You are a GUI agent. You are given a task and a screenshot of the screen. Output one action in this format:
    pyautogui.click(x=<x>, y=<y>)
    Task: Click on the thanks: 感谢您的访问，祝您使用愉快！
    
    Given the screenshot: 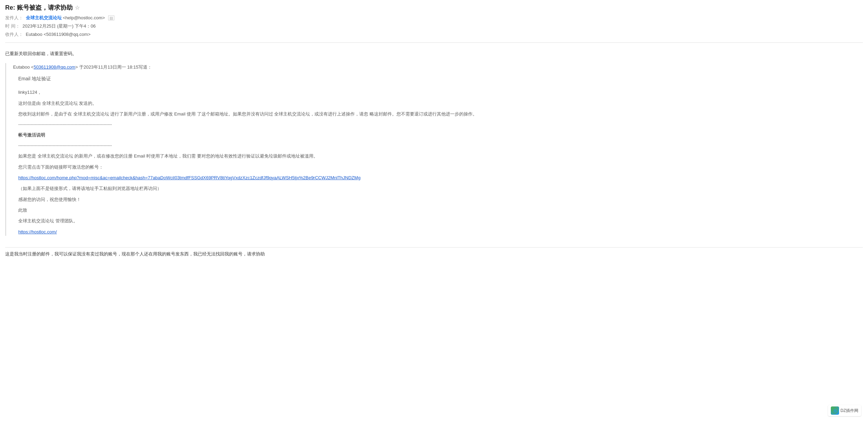 What is the action you would take?
    pyautogui.click(x=441, y=199)
    